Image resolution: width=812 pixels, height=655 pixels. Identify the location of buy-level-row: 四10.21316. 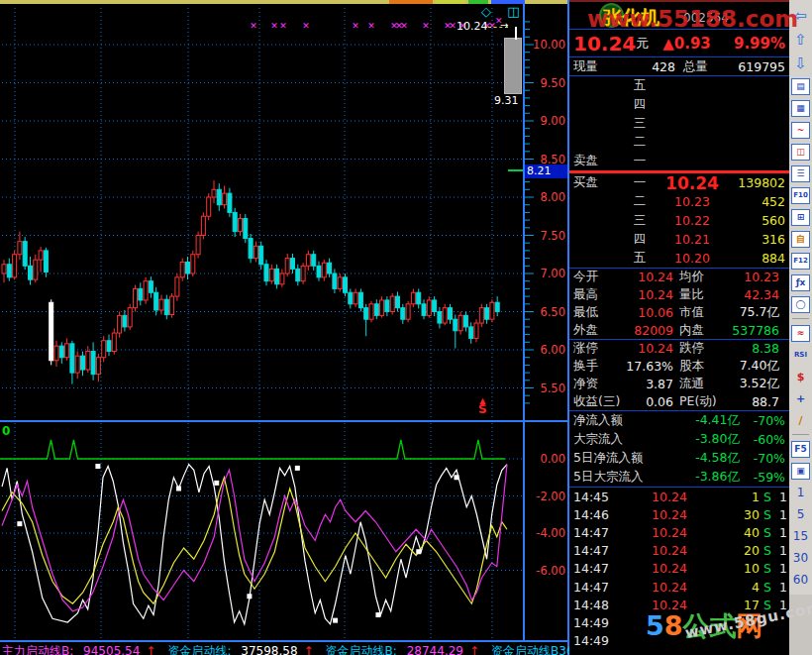
(679, 240).